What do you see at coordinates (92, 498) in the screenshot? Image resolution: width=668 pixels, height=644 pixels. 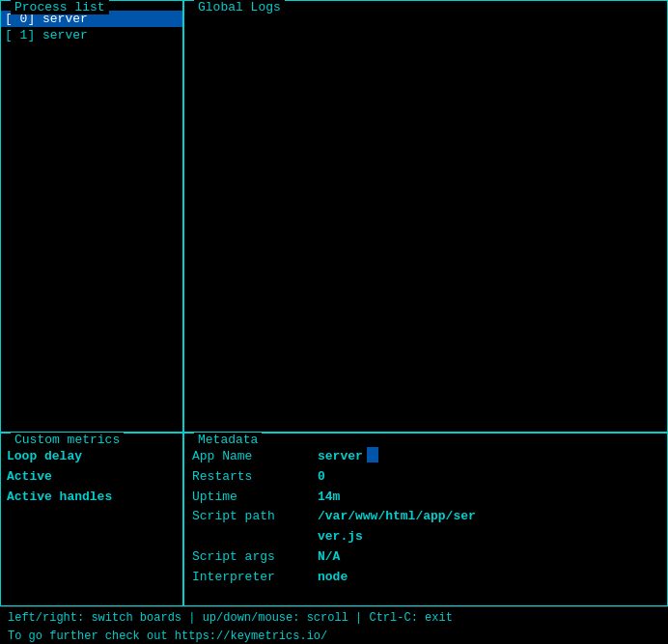 I see `metric-active-handles: Active handles` at bounding box center [92, 498].